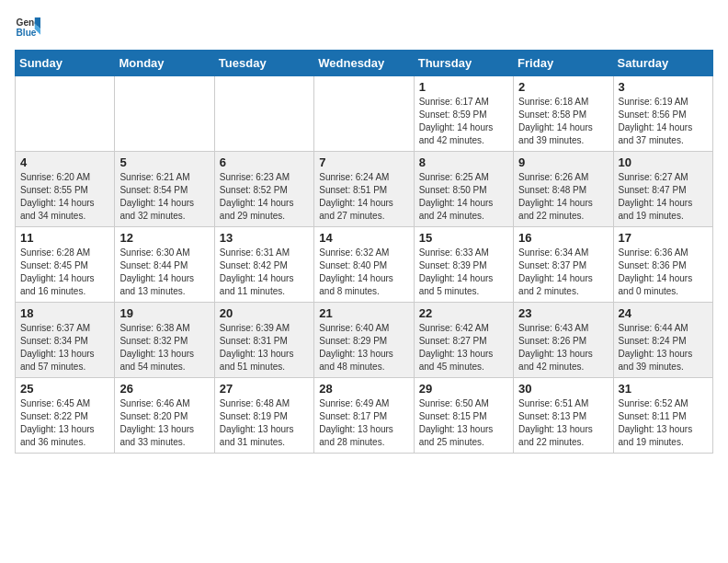 The image size is (728, 563). What do you see at coordinates (264, 265) in the screenshot?
I see `calendar-cell: 13Sunrise: 6:31 AM Sunset: 8:42 PM Dayli…` at bounding box center [264, 265].